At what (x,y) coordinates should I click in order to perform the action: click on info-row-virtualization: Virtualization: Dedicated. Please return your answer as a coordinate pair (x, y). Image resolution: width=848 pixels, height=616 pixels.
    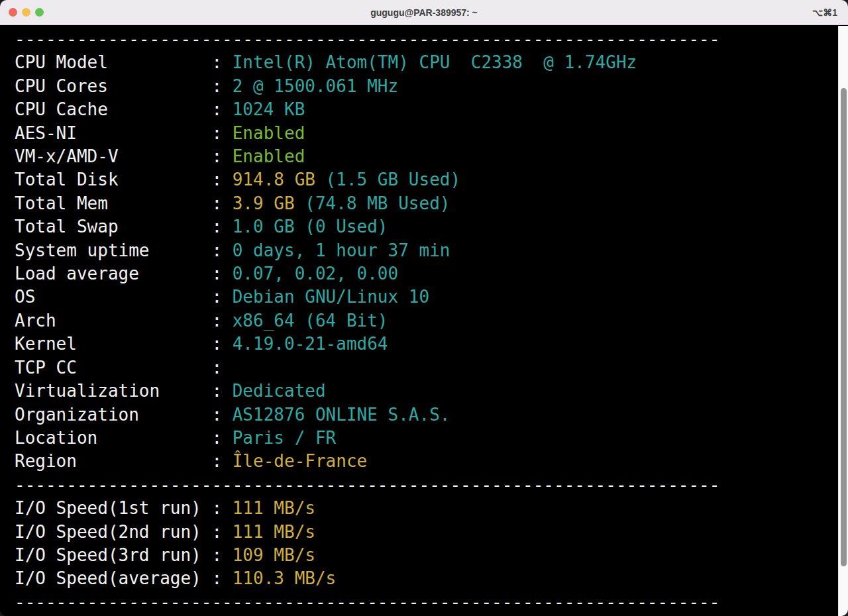
    Looking at the image, I should click on (431, 391).